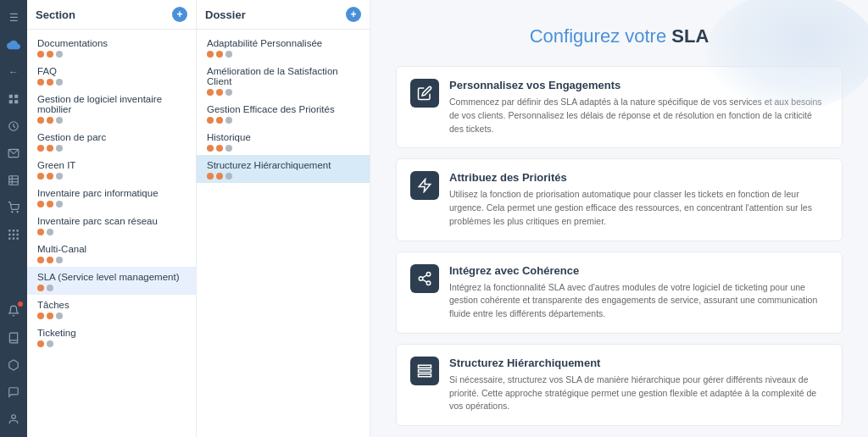 The image size is (868, 437). What do you see at coordinates (112, 47) in the screenshot?
I see `section-list-item: Documentations` at bounding box center [112, 47].